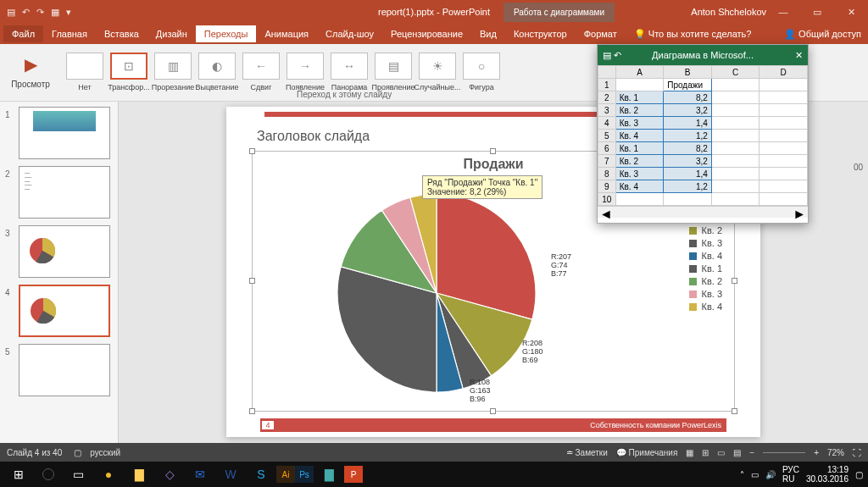 This screenshot has height=487, width=868. What do you see at coordinates (754, 474) in the screenshot?
I see `network-icon: ▭` at bounding box center [754, 474].